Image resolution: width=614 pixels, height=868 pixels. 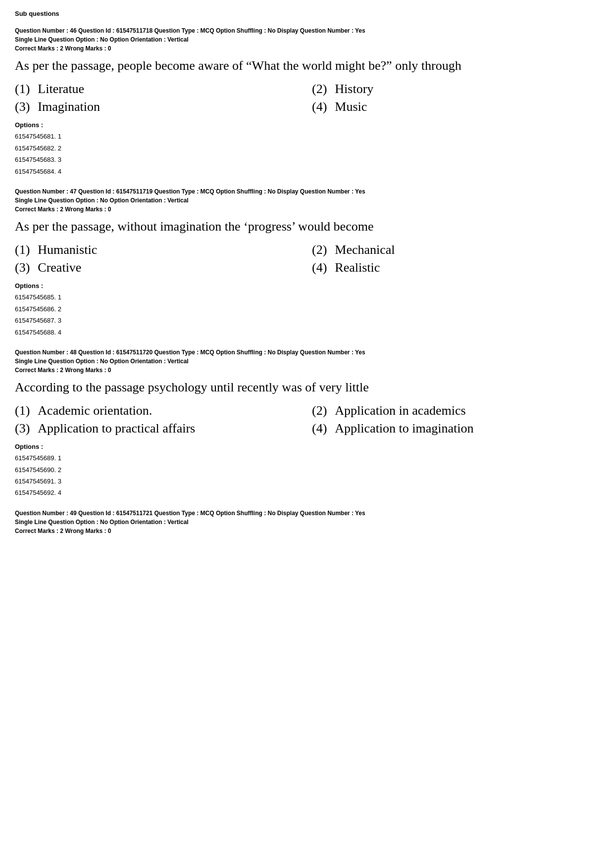 I want to click on question-marks-1: Correct Marks : 2 Wrong Marks : 0, so click(x=307, y=48).